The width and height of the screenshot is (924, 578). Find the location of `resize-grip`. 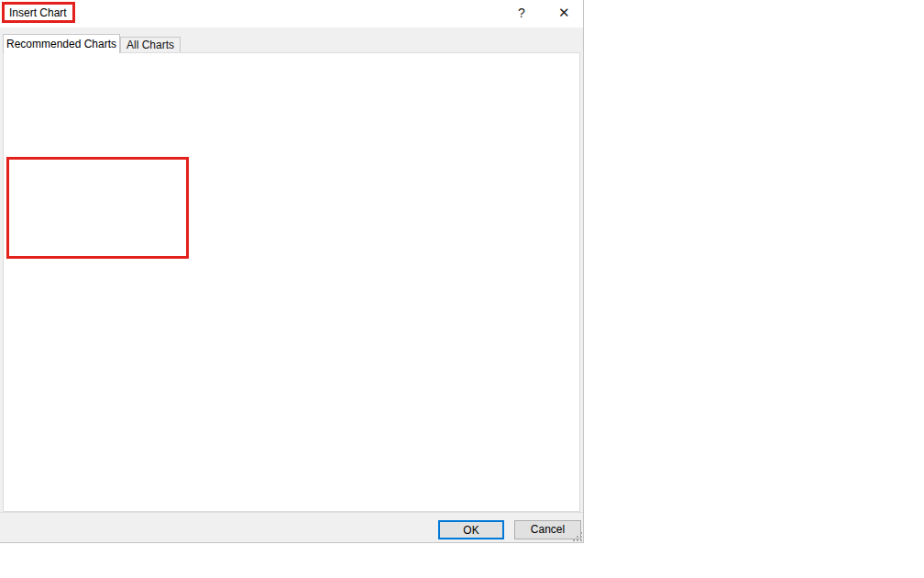

resize-grip is located at coordinates (578, 537).